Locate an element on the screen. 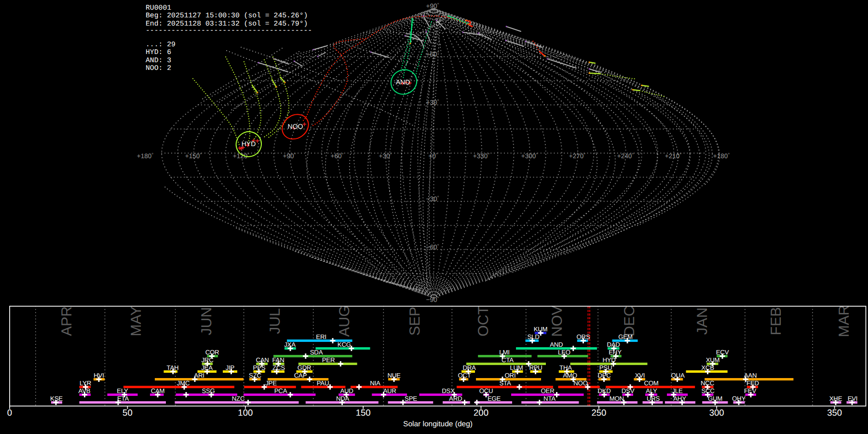 The height and width of the screenshot is (434, 868). svg-text: MAY is located at coordinates (136, 321).